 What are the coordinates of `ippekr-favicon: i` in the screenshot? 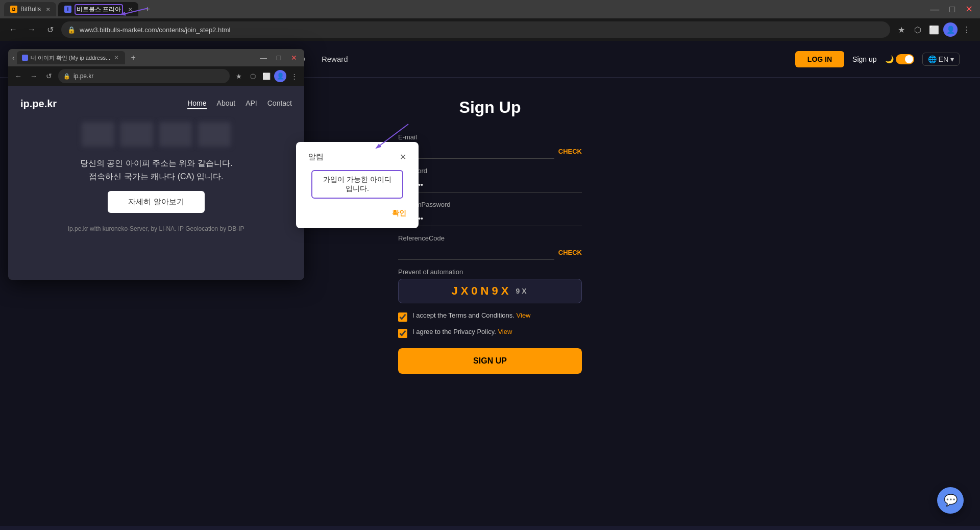 It's located at (68, 9).